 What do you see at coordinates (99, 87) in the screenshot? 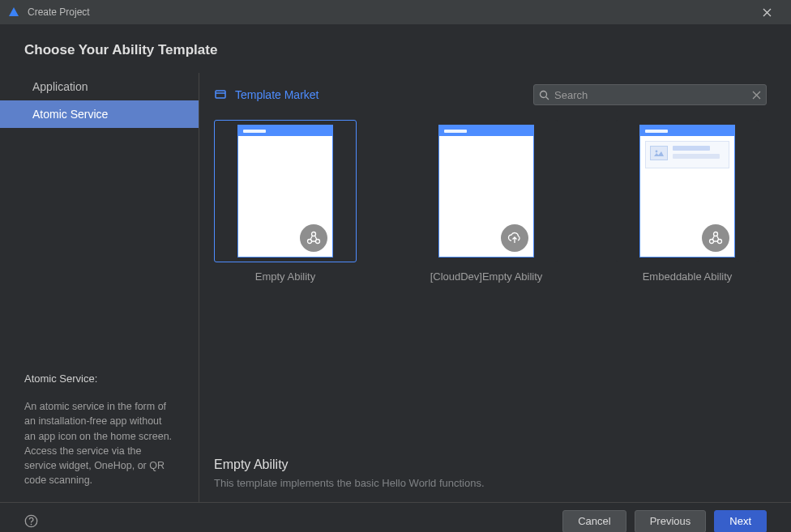
I see `sidebar-item-application: Application` at bounding box center [99, 87].